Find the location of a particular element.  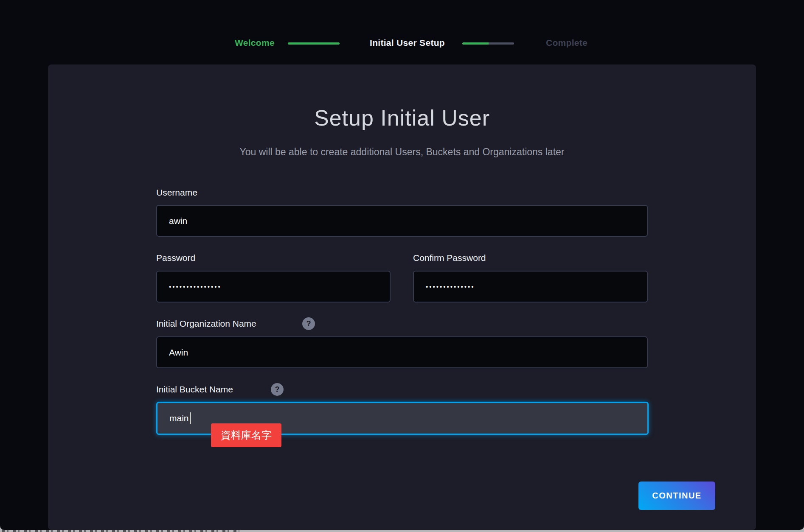

password-input: ••••••••••••••• is located at coordinates (273, 287).